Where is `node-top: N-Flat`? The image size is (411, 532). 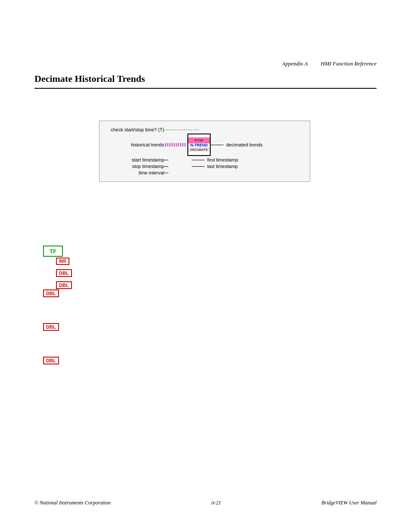 node-top: N-Flat is located at coordinates (199, 140).